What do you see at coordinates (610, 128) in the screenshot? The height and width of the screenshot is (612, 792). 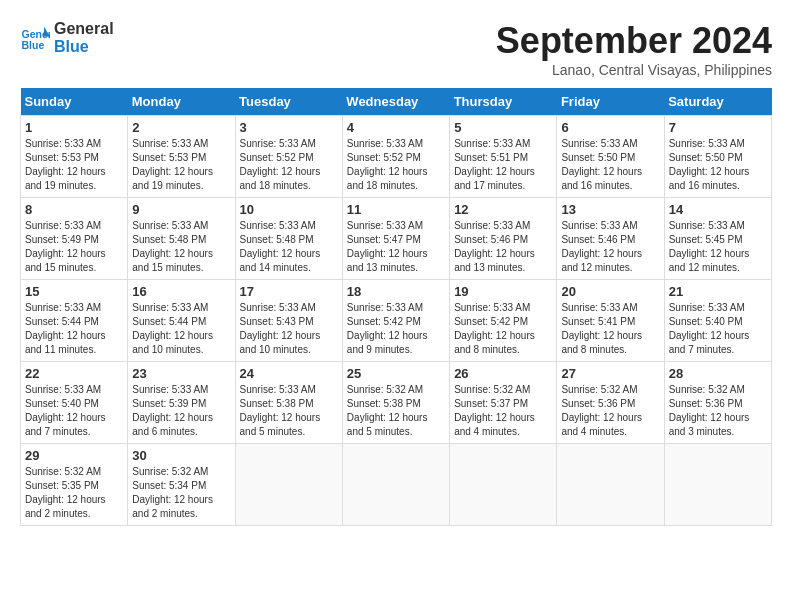 I see `day-number: 6` at bounding box center [610, 128].